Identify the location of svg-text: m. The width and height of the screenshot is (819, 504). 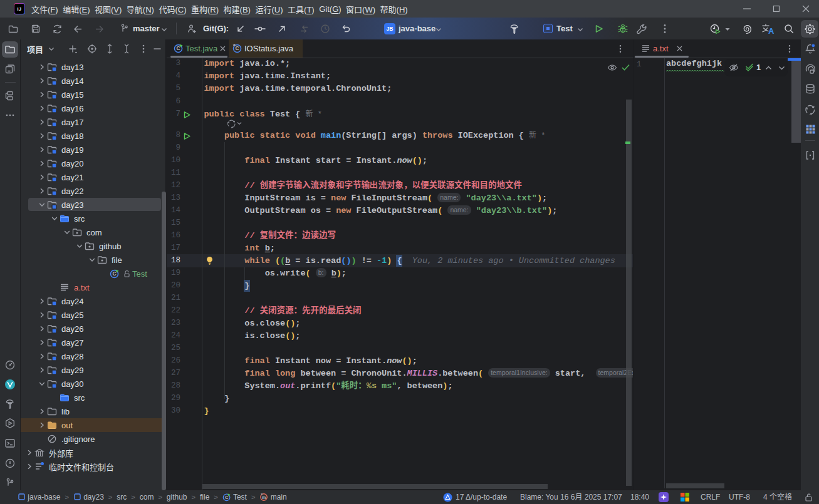
(264, 497).